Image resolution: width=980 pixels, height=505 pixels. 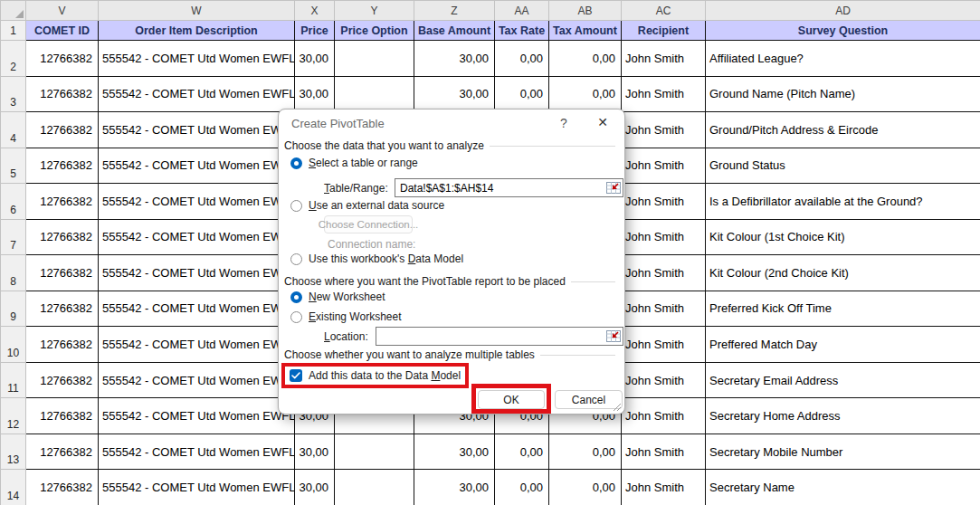 I want to click on cell-Y13, so click(x=375, y=452).